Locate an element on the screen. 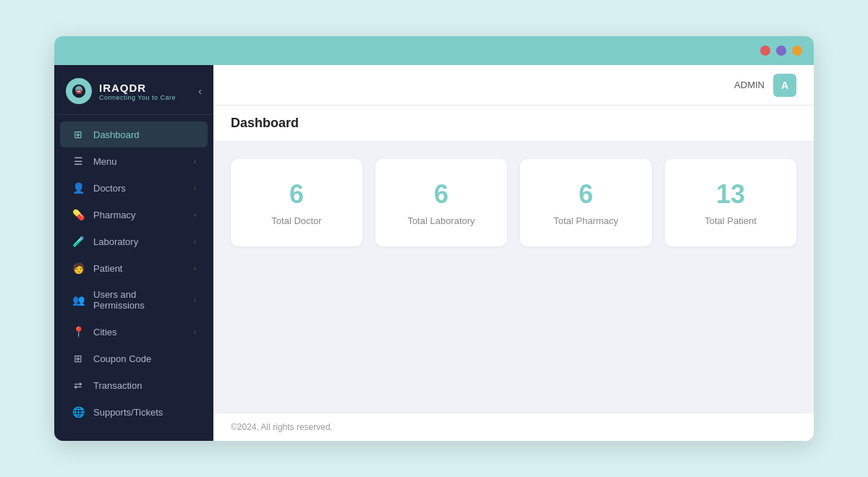  patient-chevron-icon: › is located at coordinates (195, 269).